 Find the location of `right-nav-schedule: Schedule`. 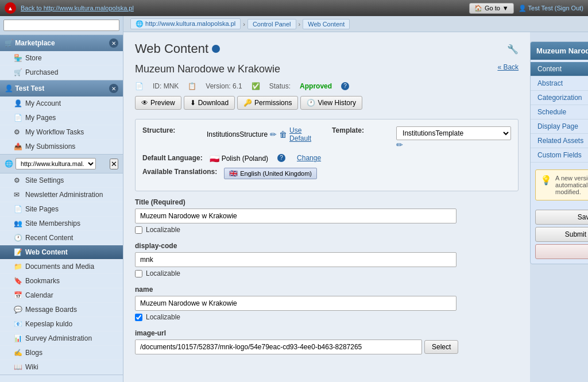

right-nav-schedule: Schedule is located at coordinates (559, 113).